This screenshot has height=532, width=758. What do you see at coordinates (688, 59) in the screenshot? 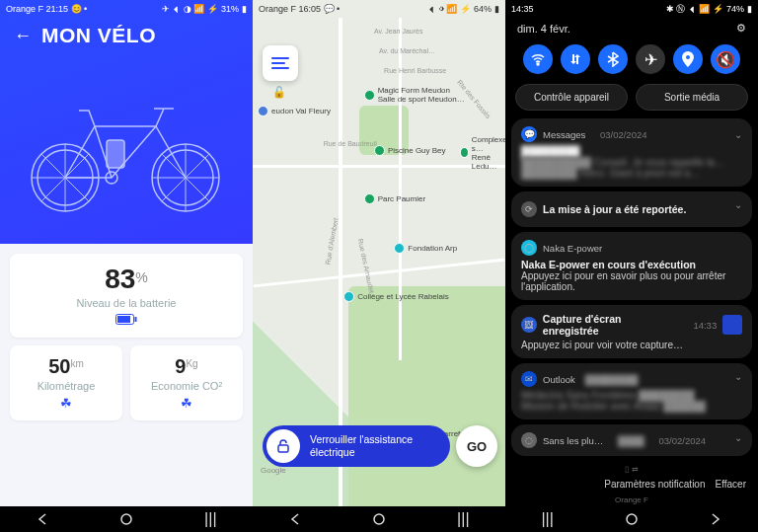
I see `location-toggle` at bounding box center [688, 59].